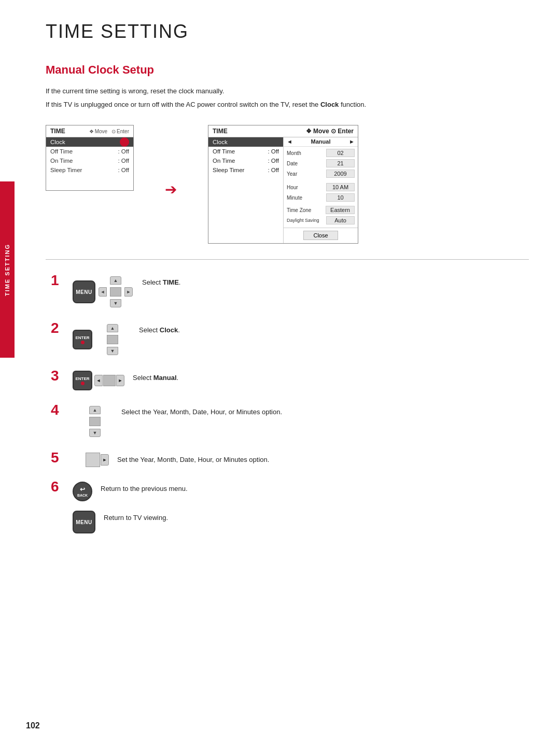 This screenshot has width=560, height=746. What do you see at coordinates (126, 142) in the screenshot?
I see `radio-dot` at bounding box center [126, 142].